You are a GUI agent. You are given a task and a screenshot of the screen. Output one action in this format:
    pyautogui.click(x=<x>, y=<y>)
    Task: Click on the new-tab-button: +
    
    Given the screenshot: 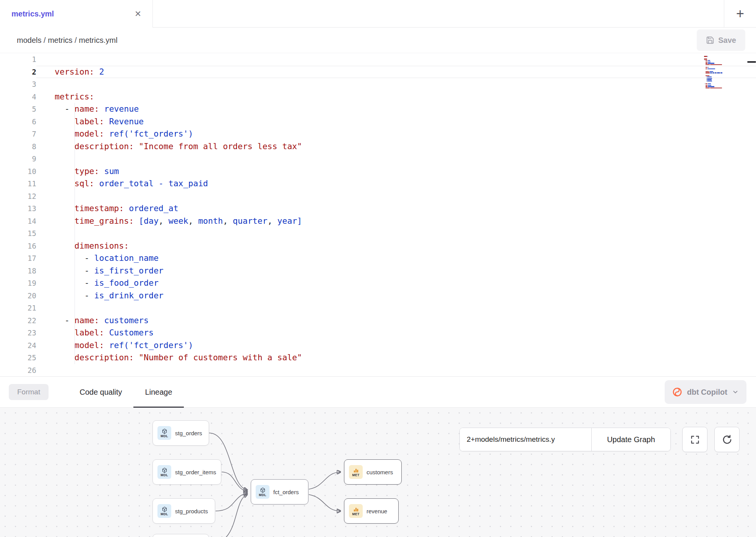 What is the action you would take?
    pyautogui.click(x=740, y=14)
    